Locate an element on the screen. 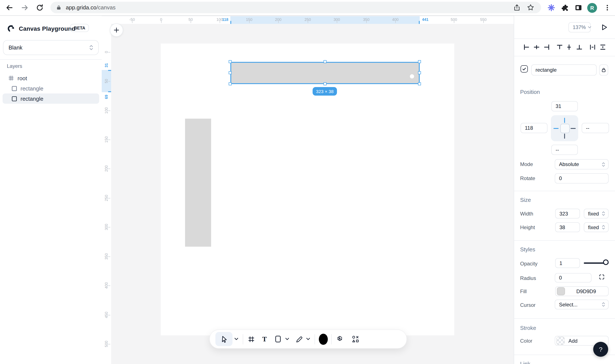 This screenshot has width=615, height=364. radius-label: Radius is located at coordinates (528, 278).